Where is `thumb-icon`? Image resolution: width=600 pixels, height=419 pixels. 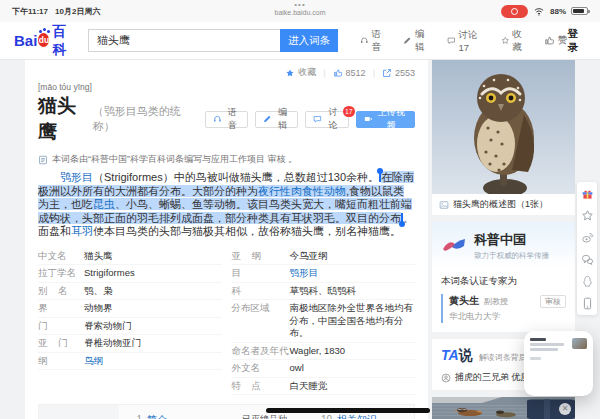 thumb-icon is located at coordinates (338, 73).